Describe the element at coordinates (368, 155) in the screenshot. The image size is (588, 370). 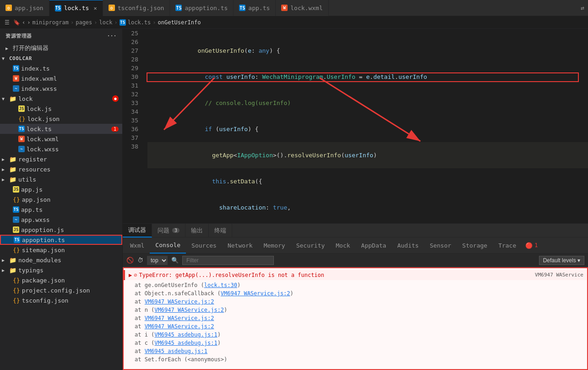
I see `code-line-30: getApp<IAppOption>().resolveUserInfo(use…` at that location.